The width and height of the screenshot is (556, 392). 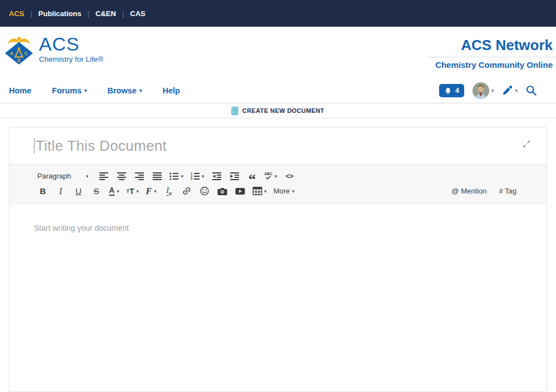 I want to click on document-icon, so click(x=235, y=111).